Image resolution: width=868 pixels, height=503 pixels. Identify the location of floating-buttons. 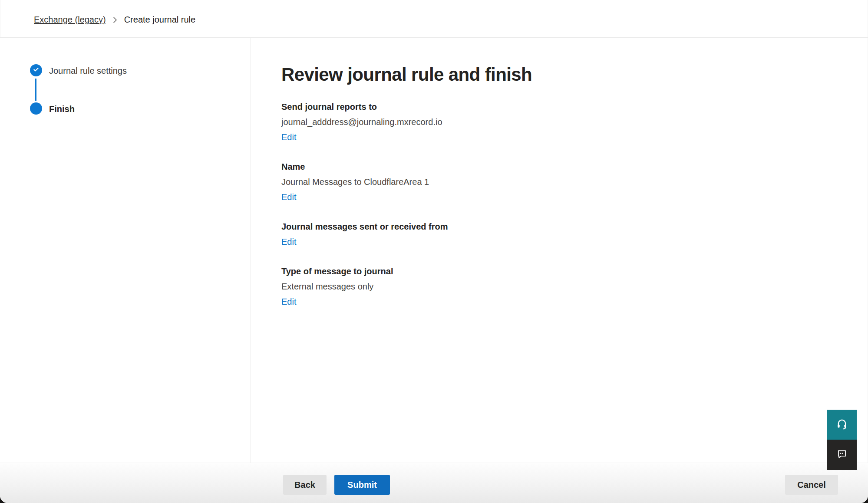
(842, 440).